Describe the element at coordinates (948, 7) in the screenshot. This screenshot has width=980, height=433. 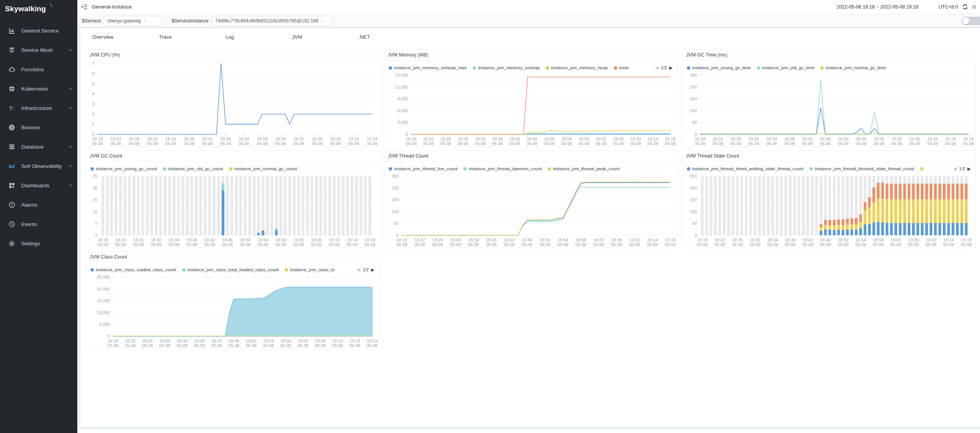
I see `utc-offset: UTC+8:0` at that location.